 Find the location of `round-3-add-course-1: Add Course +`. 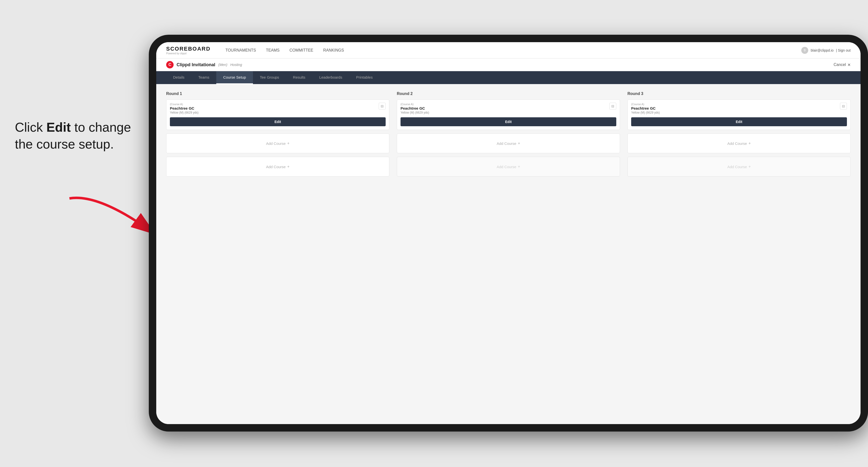

round-3-add-course-1: Add Course + is located at coordinates (739, 144).